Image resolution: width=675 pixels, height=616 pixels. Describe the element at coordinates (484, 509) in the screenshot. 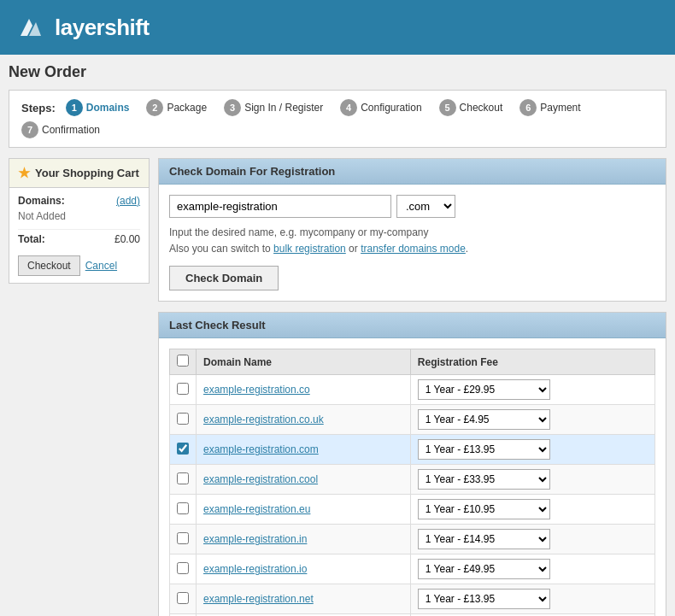

I see `fee-select-4: 1 Year - £10.95` at that location.